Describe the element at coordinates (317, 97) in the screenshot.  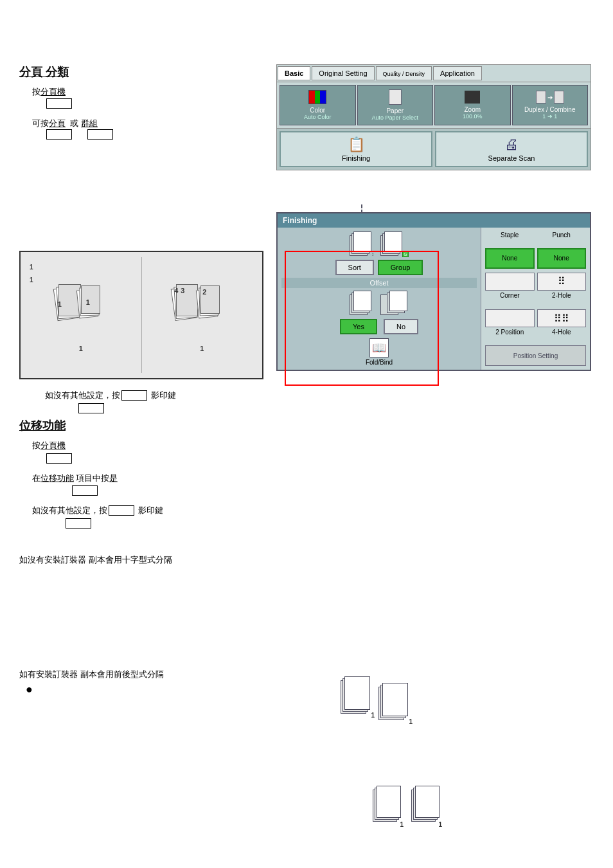
I see `color-icon` at that location.